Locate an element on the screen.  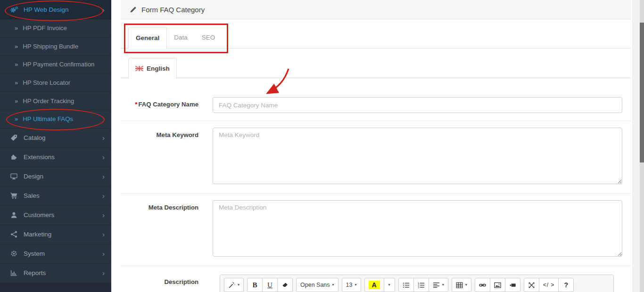
faq-category-name-input is located at coordinates (418, 105).